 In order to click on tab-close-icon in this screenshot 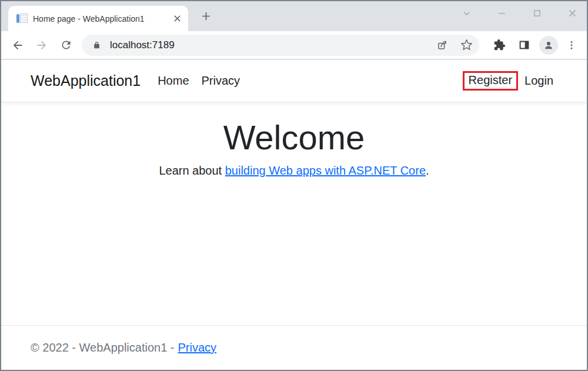, I will do `click(177, 19)`.